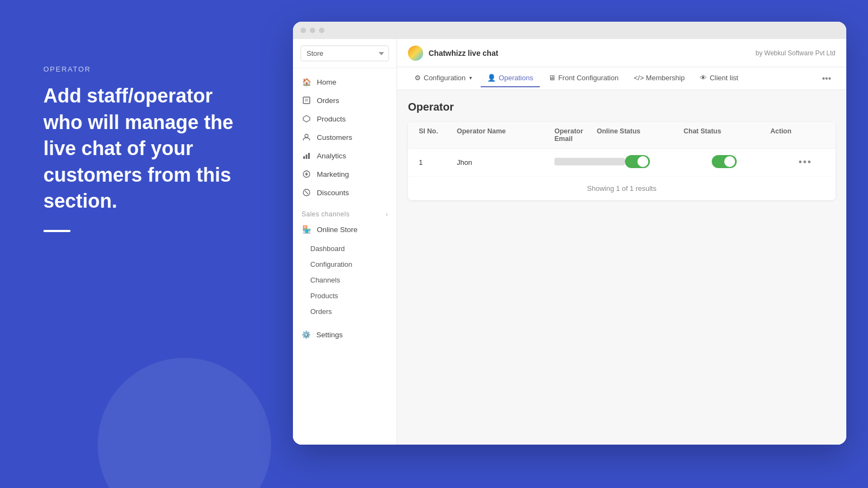 The width and height of the screenshot is (868, 488). What do you see at coordinates (584, 78) in the screenshot?
I see `tab-front-configuration: 🖥 Front Configuration` at bounding box center [584, 78].